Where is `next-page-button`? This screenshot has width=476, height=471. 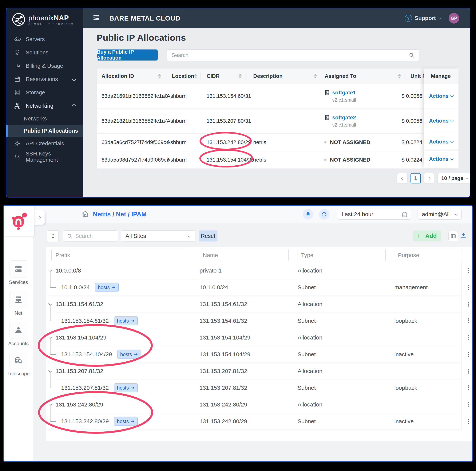
next-page-button is located at coordinates (429, 178).